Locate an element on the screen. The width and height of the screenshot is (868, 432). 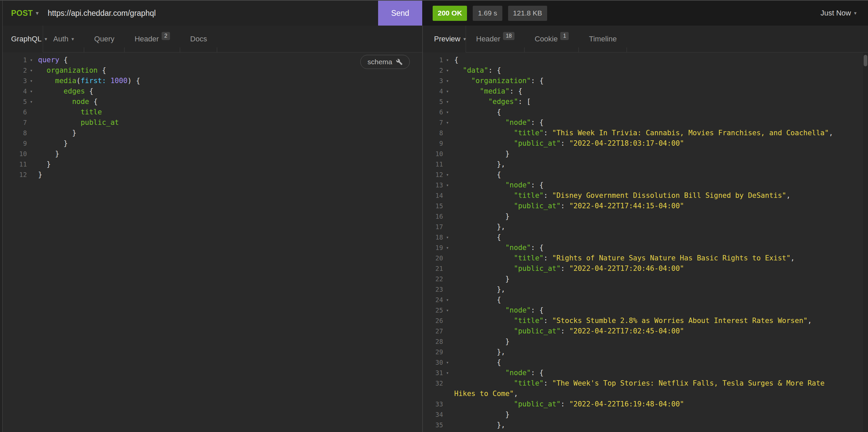
sidebar-drag-handle is located at coordinates (1, 216).